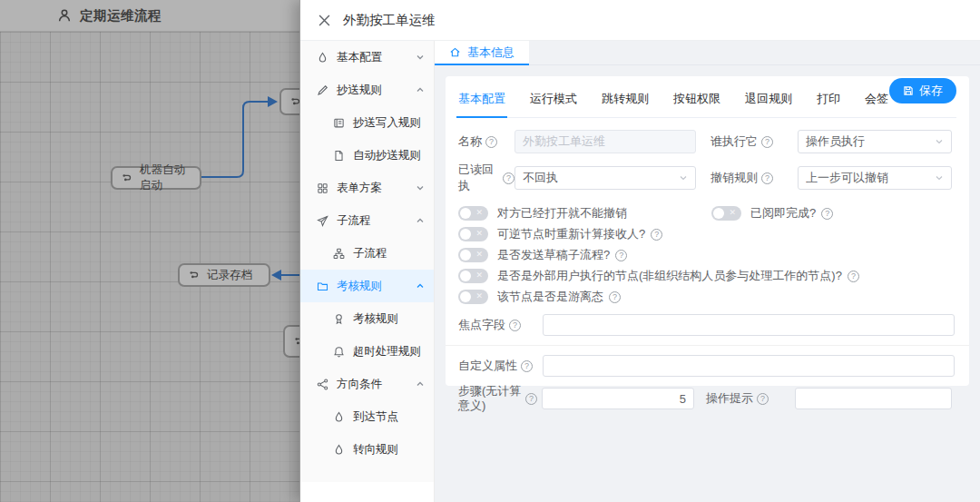  I want to click on page-tabbar: 基本信息, so click(708, 53).